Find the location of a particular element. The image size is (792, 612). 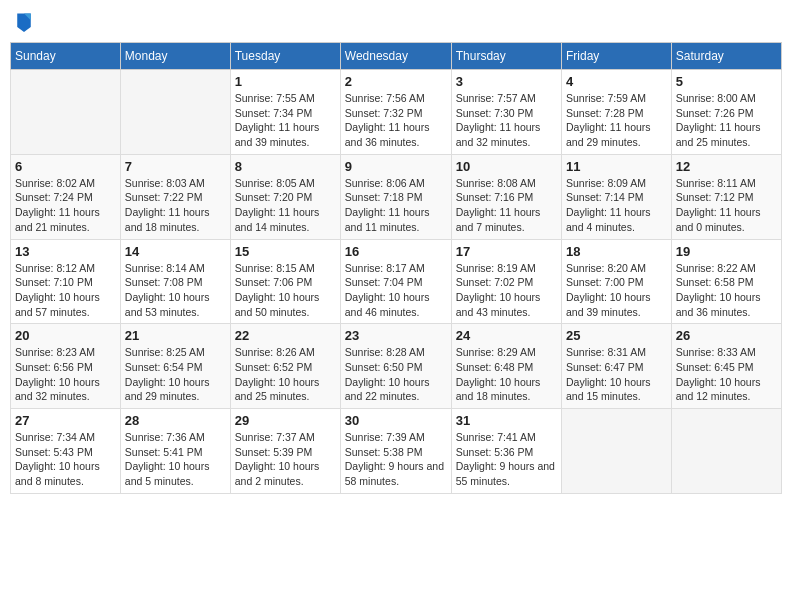

day-number: 22 is located at coordinates (286, 336).